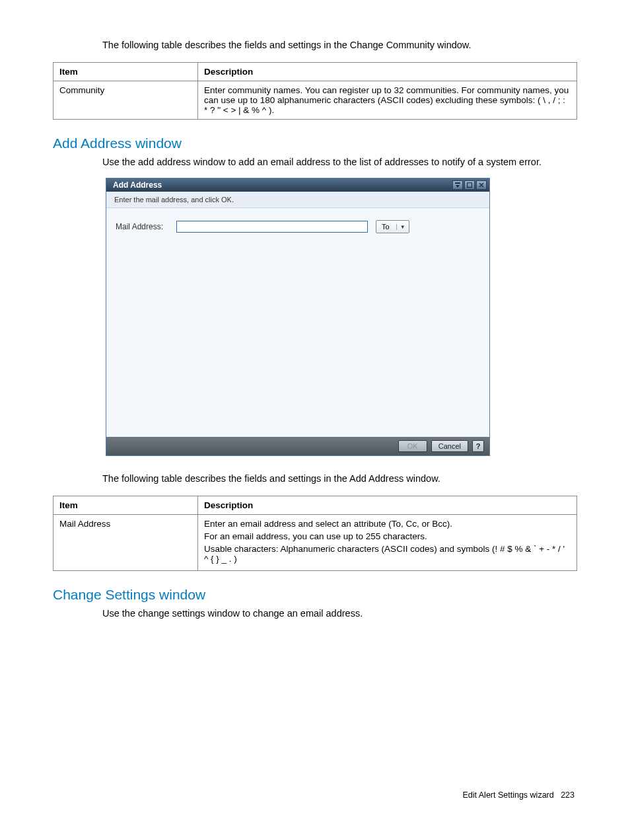 The width and height of the screenshot is (630, 840). Describe the element at coordinates (458, 185) in the screenshot. I see `collapse-icon` at that location.